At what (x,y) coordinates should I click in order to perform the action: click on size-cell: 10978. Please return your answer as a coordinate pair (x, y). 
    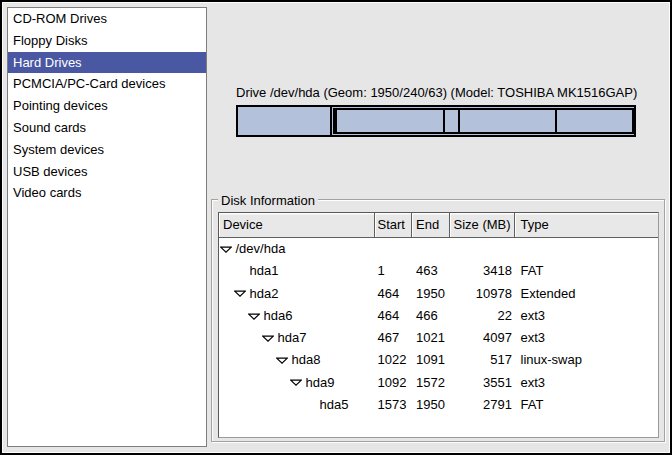
    Looking at the image, I should click on (483, 294).